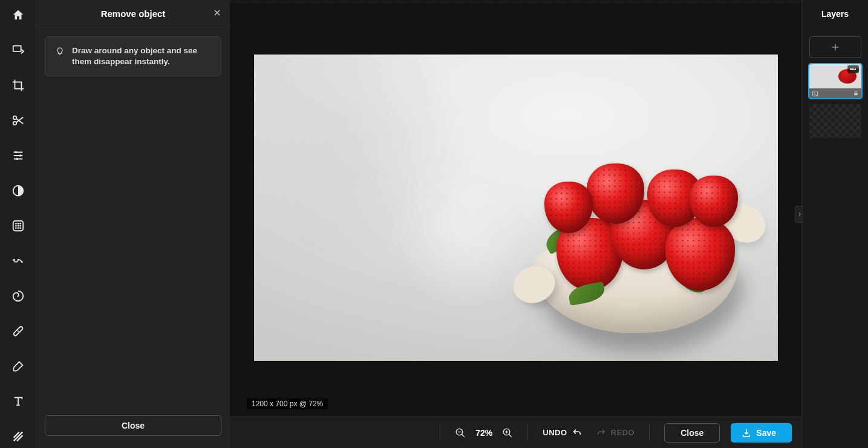 The width and height of the screenshot is (868, 448). I want to click on save-button: Save, so click(761, 433).